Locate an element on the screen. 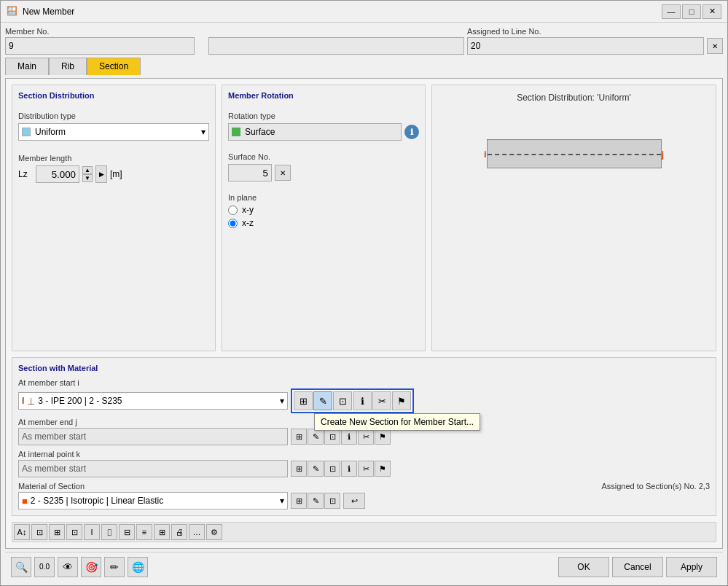 The image size is (728, 586). distribution-color-box is located at coordinates (26, 132).